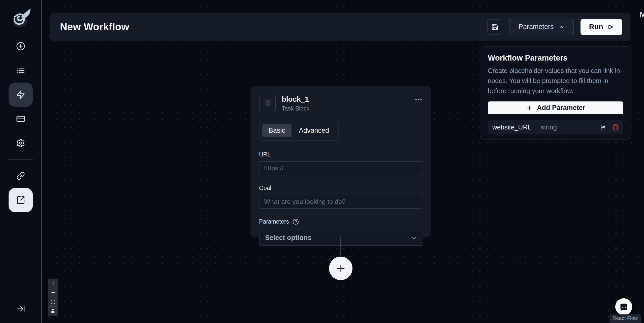 Image resolution: width=644 pixels, height=323 pixels. I want to click on sidebar-nav, so click(21, 123).